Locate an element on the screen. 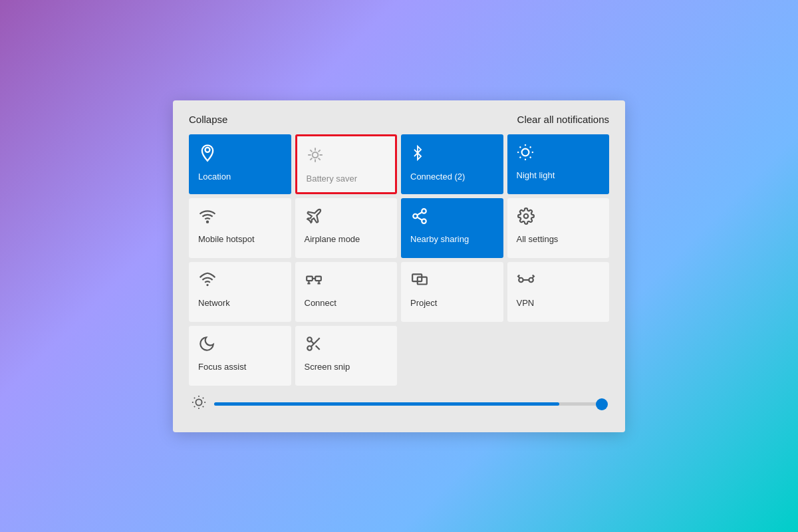  scissors-icon is located at coordinates (314, 345).